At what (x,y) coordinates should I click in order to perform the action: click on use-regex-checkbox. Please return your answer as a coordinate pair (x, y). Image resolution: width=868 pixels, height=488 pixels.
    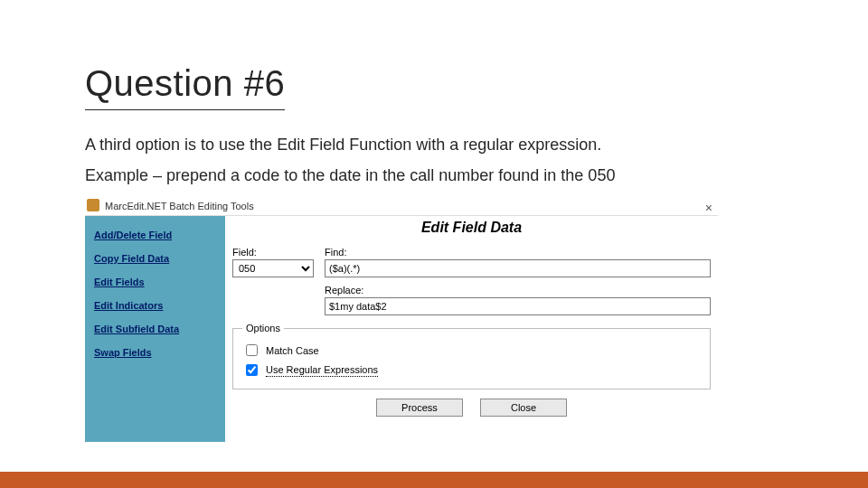
    Looking at the image, I should click on (251, 371).